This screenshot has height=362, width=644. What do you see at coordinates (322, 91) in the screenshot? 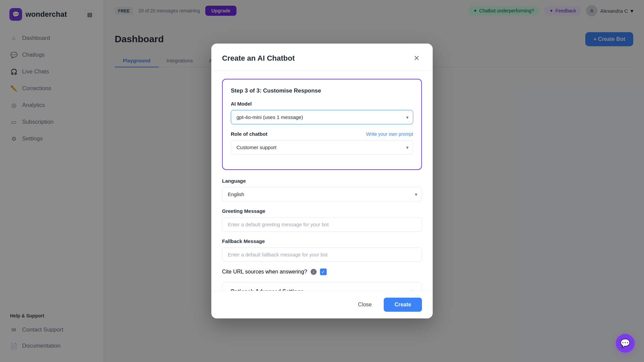
I see `step-label: Step 3 of 3: Customise Response` at bounding box center [322, 91].